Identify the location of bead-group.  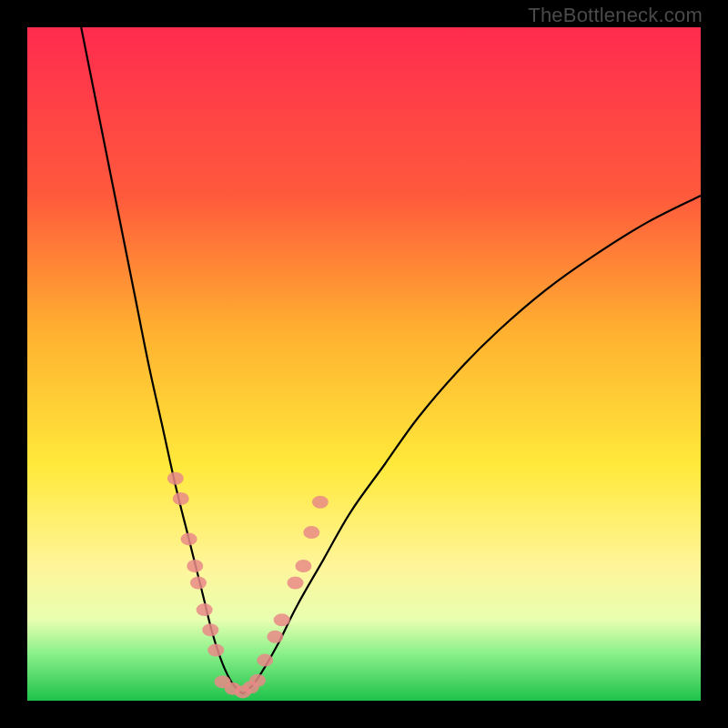
(248, 586).